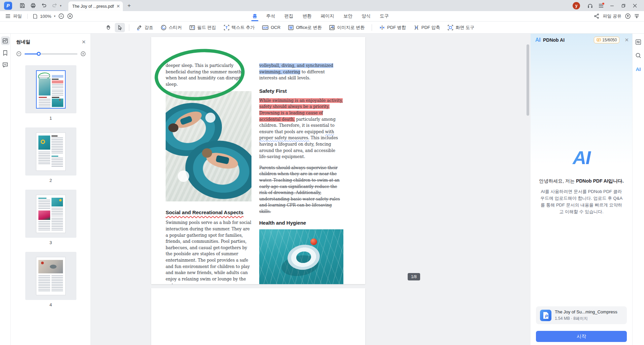  Describe the element at coordinates (623, 6) in the screenshot. I see `restore-window-button` at that location.